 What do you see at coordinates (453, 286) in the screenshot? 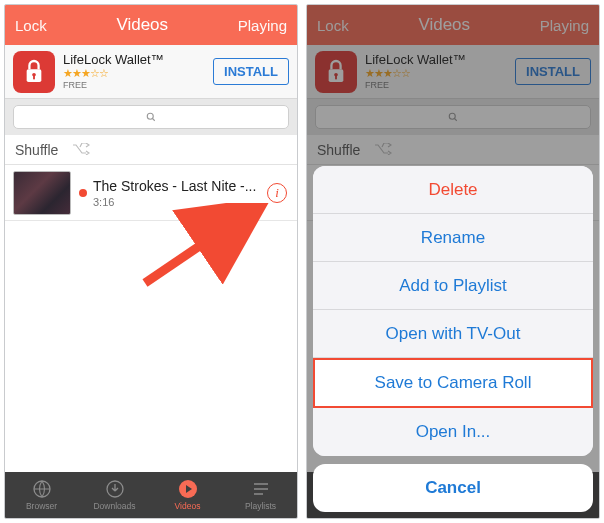
I see `action-add-to-playlist: Add to Playlist` at bounding box center [453, 286].